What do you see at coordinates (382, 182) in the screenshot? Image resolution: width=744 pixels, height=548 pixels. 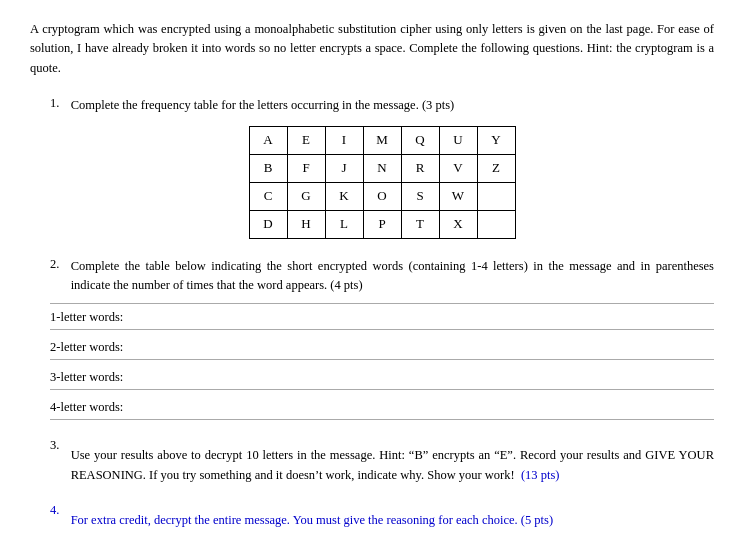 I see `frequency-table: AEIMQUYBFJNRVZCGKOSWDHLPTX` at bounding box center [382, 182].